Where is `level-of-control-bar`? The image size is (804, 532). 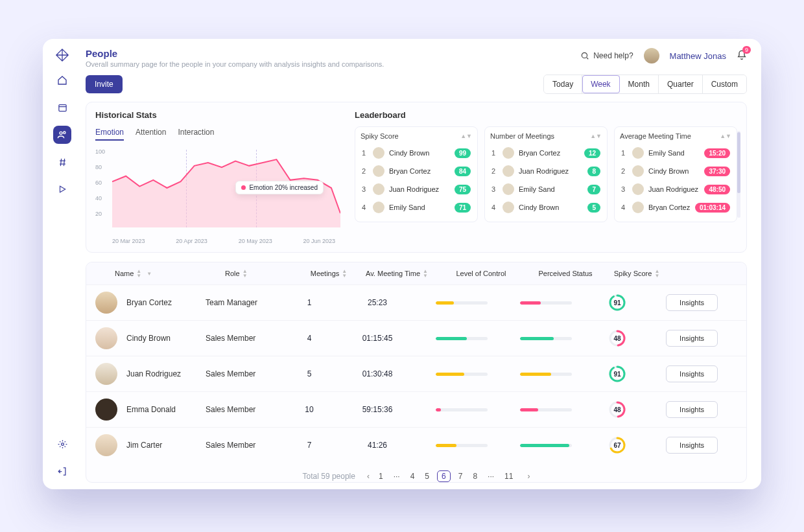
level-of-control-bar is located at coordinates (462, 446).